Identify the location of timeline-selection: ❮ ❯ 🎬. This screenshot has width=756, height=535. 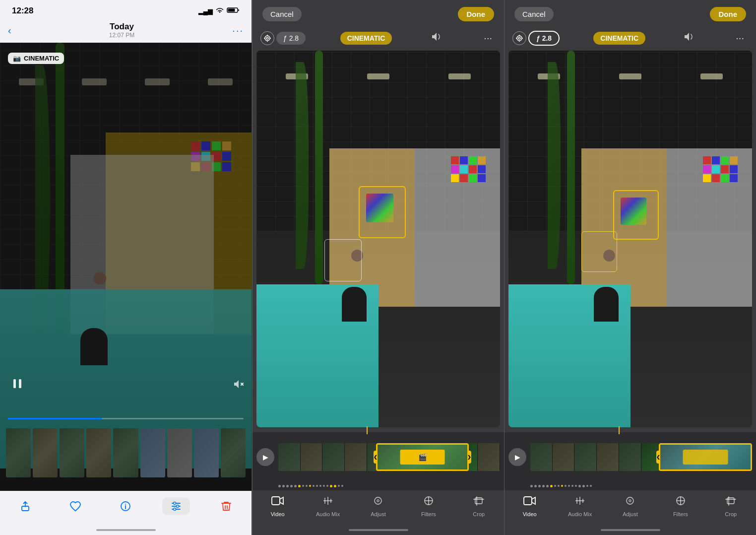
(423, 457).